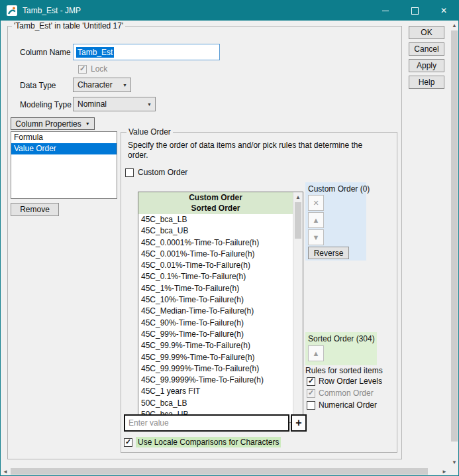 Image resolution: width=459 pixels, height=476 pixels. I want to click on rule-label: Row Order Levels, so click(350, 381).